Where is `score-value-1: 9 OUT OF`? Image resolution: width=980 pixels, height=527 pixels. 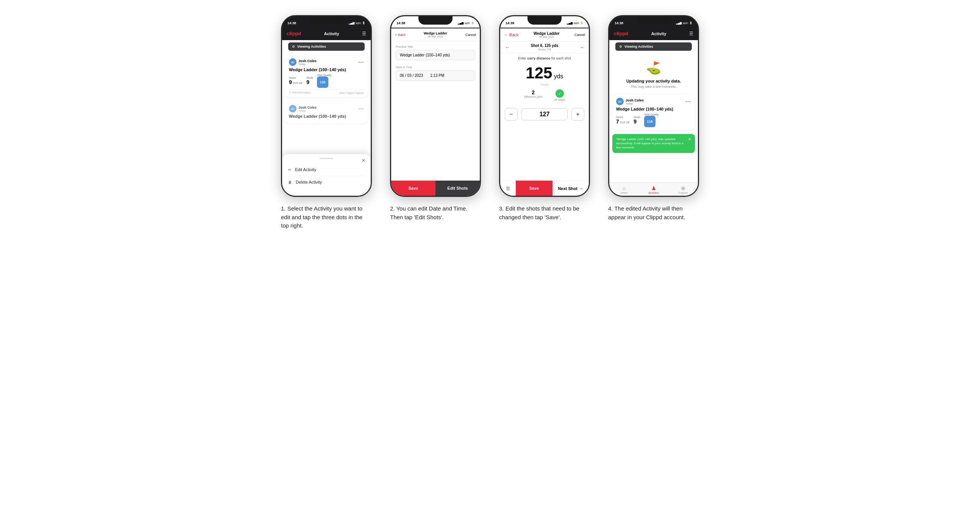
score-value-1: 9 OUT OF is located at coordinates (296, 82).